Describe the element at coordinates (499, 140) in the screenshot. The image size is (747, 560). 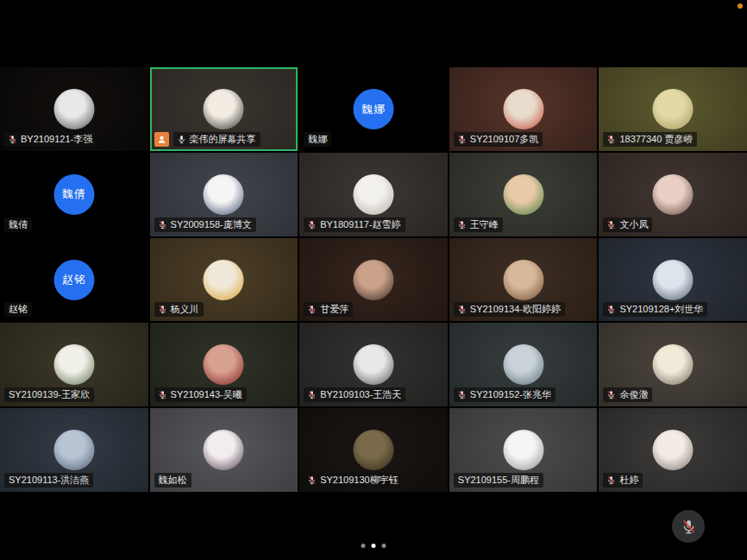
I see `participant-label: SY2109107多凯` at that location.